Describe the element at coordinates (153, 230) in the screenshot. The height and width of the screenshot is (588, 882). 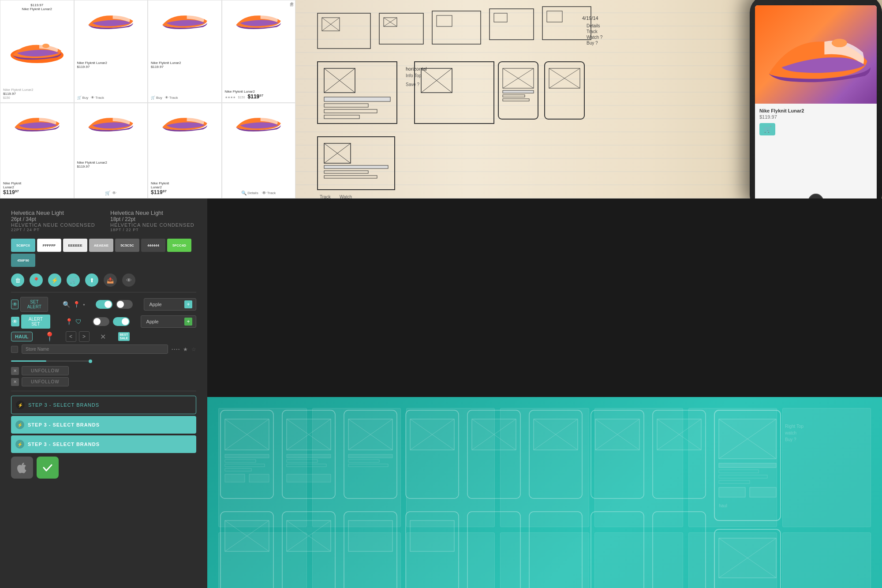
I see `font2-cond-size: 18PT / 22 PT` at that location.